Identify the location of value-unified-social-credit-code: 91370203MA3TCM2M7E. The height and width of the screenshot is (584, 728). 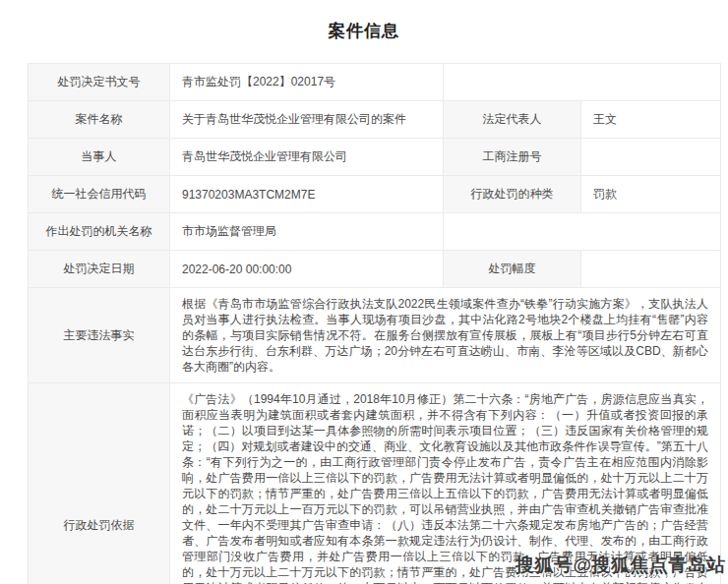
(307, 195).